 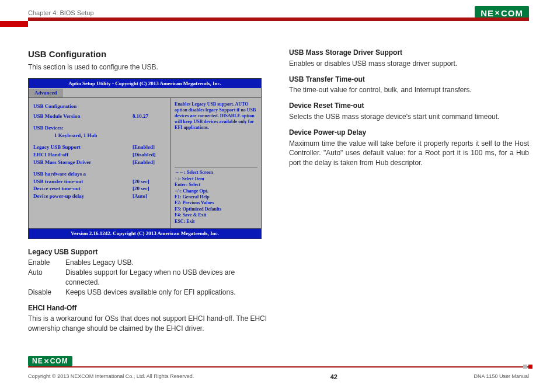 What do you see at coordinates (409, 64) in the screenshot?
I see `subsection-body: Enables or disables USB mass storage dri…` at bounding box center [409, 64].